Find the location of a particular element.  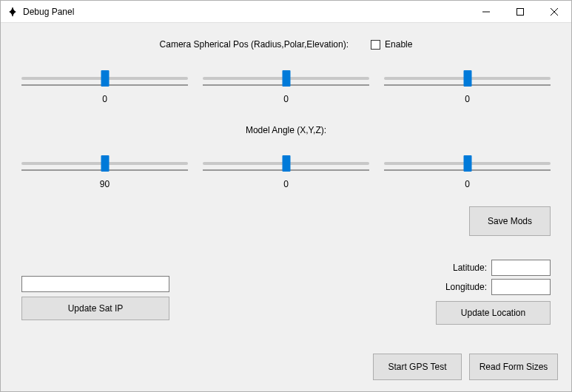

model-x-slider is located at coordinates (105, 163).